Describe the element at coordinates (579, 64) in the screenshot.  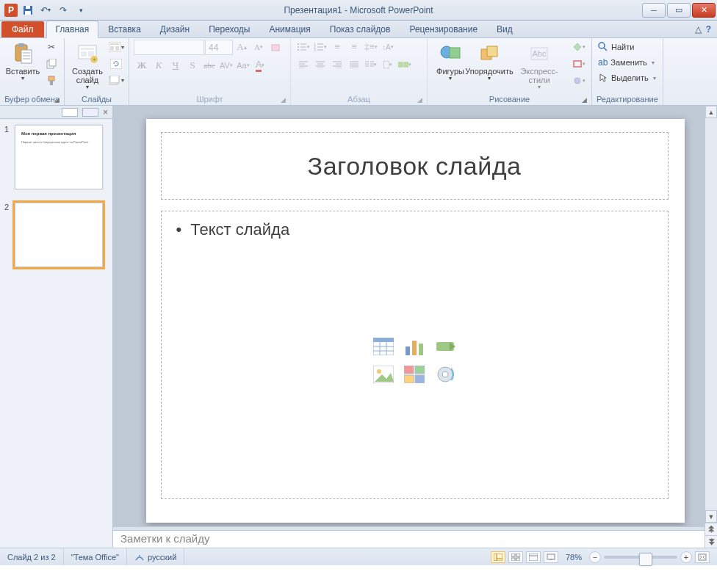
I see `shape-outline-icon: ▾` at that location.